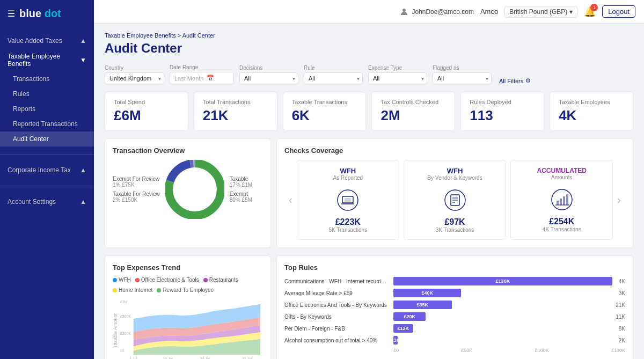 The width and height of the screenshot is (644, 359). Describe the element at coordinates (455, 200) in the screenshot. I see `document-icon` at that location.